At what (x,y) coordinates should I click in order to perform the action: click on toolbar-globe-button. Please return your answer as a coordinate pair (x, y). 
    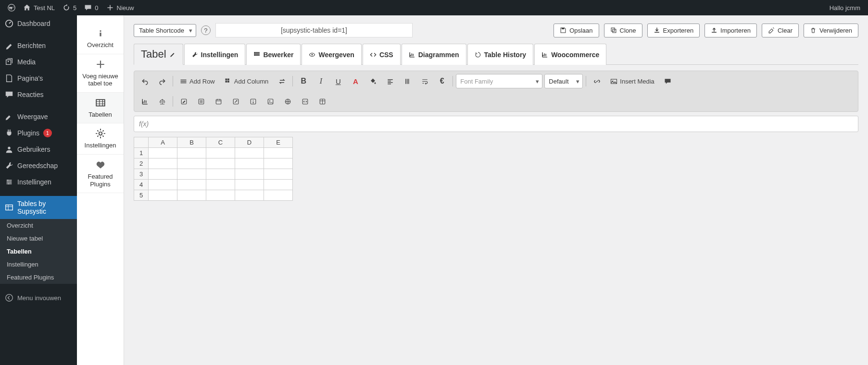
    Looking at the image, I should click on (288, 101).